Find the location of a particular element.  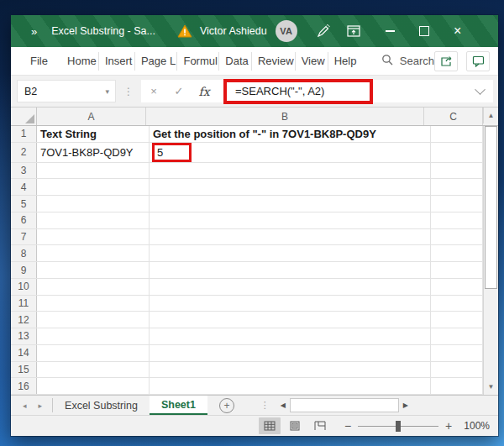

cell-B12 is located at coordinates (291, 319).